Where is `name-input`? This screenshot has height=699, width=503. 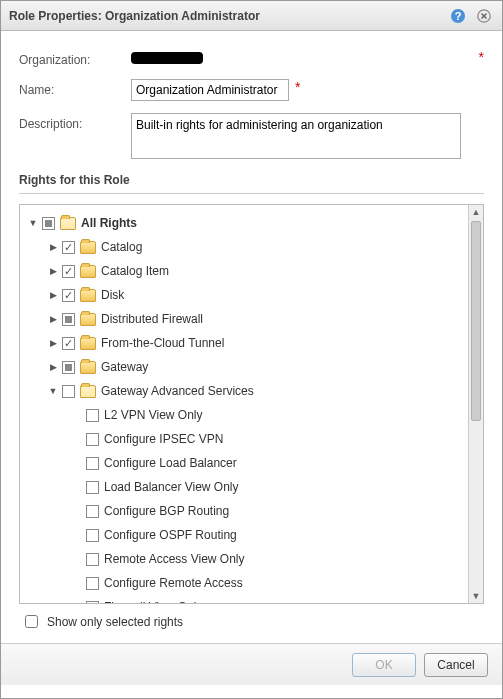 name-input is located at coordinates (210, 90).